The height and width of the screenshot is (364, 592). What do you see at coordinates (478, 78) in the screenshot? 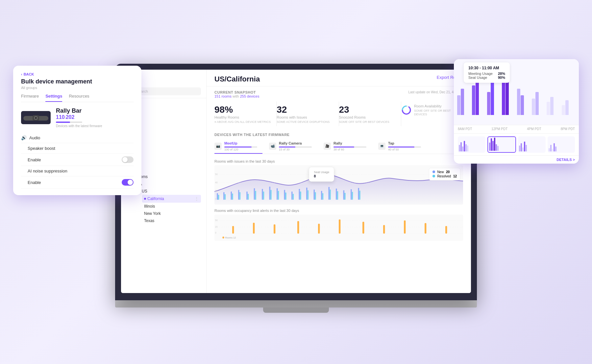
I see `seat-usage-label: Seat Usage` at bounding box center [478, 78].